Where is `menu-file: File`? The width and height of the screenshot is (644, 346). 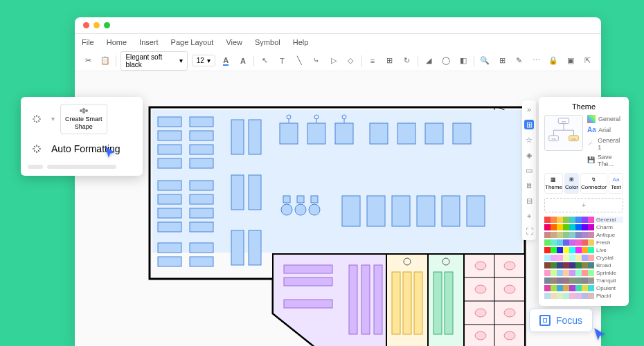 menu-file: File is located at coordinates (88, 42).